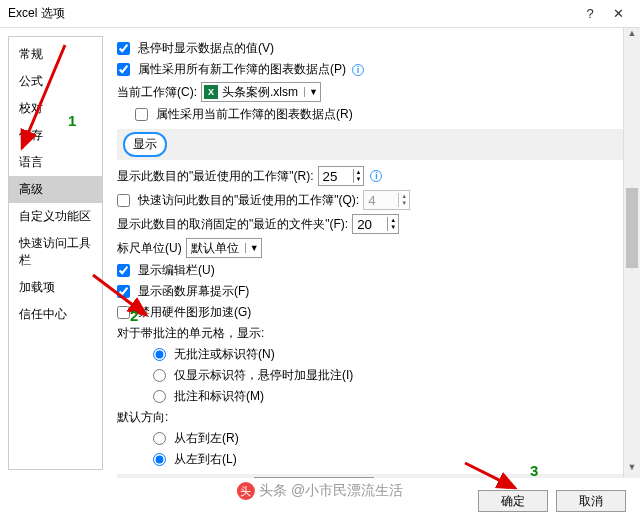 This screenshot has height=516, width=640. Describe the element at coordinates (150, 248) in the screenshot. I see `ruler-unit-label: 标尺单位(U)` at that location.